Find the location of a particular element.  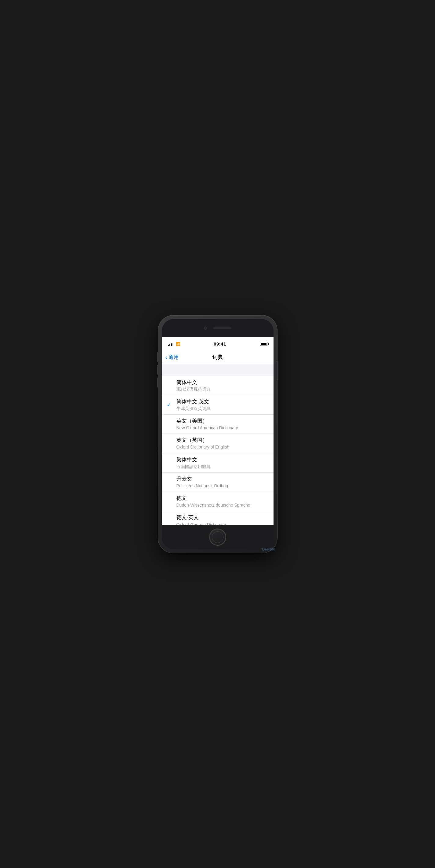

phone-frame: 📶 09:41 ‹ 通用 词典 is located at coordinates (218, 434).